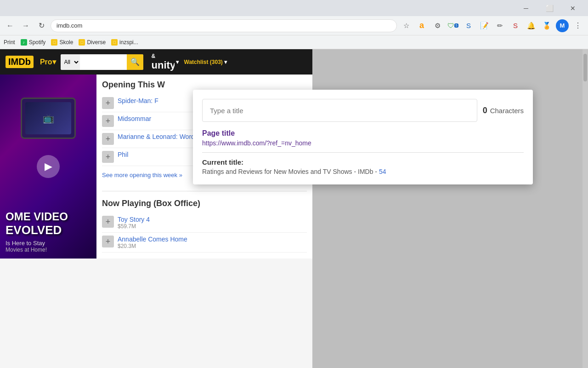 This screenshot has width=588, height=368. I want to click on forward-button: →, so click(26, 26).